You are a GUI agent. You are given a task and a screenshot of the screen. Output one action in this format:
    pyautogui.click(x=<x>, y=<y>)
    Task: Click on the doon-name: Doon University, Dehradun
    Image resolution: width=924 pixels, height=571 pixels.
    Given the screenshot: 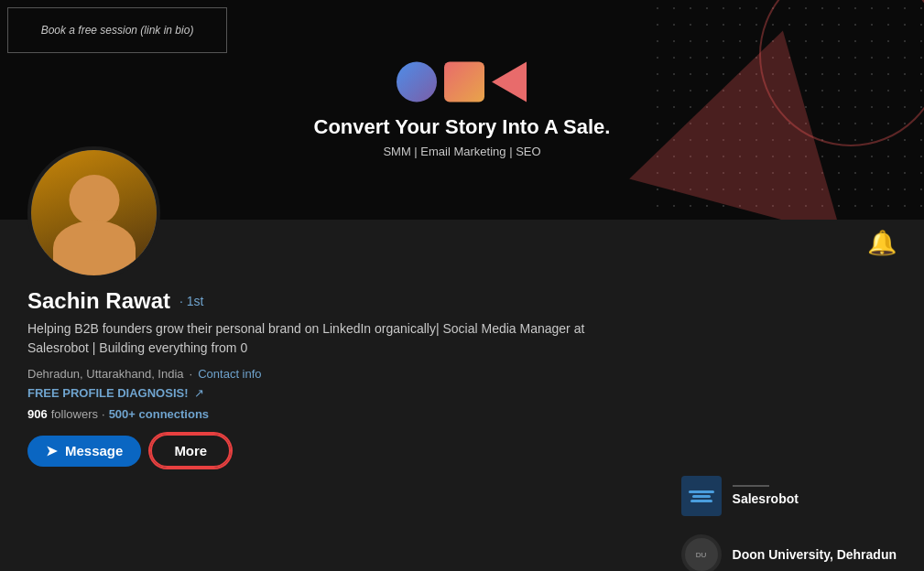 What is the action you would take?
    pyautogui.click(x=815, y=555)
    